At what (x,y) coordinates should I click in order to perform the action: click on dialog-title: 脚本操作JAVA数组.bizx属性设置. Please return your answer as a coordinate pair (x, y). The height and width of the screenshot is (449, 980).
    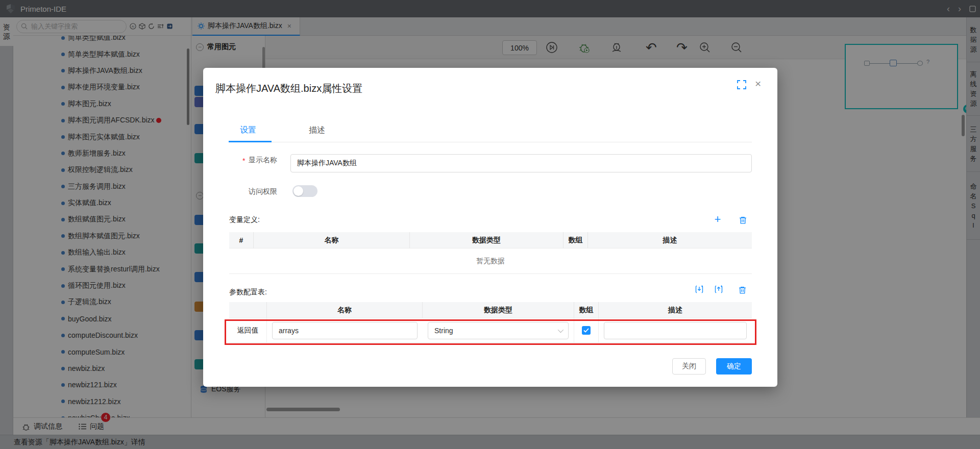
    Looking at the image, I should click on (289, 89).